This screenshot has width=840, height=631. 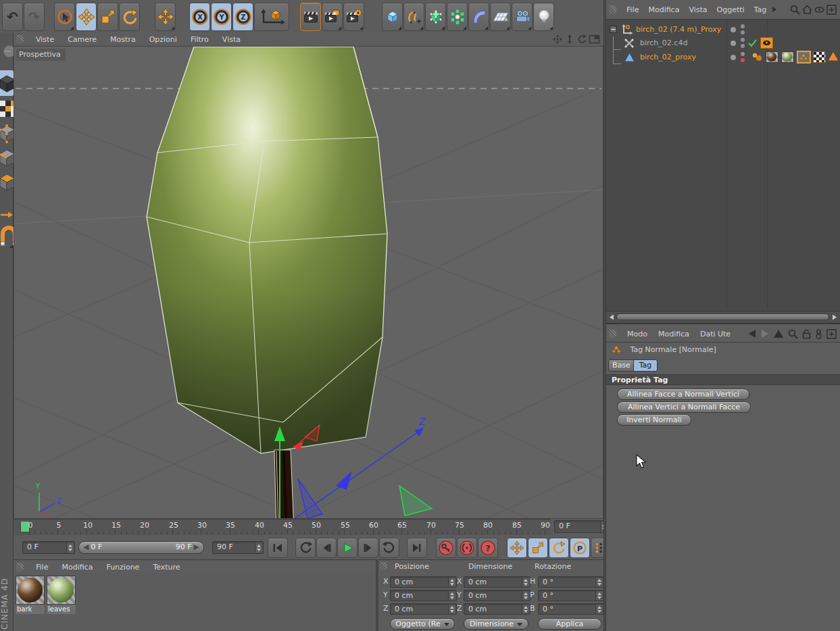 What do you see at coordinates (238, 547) in the screenshot?
I see `end-frame-spinner: 90 F` at bounding box center [238, 547].